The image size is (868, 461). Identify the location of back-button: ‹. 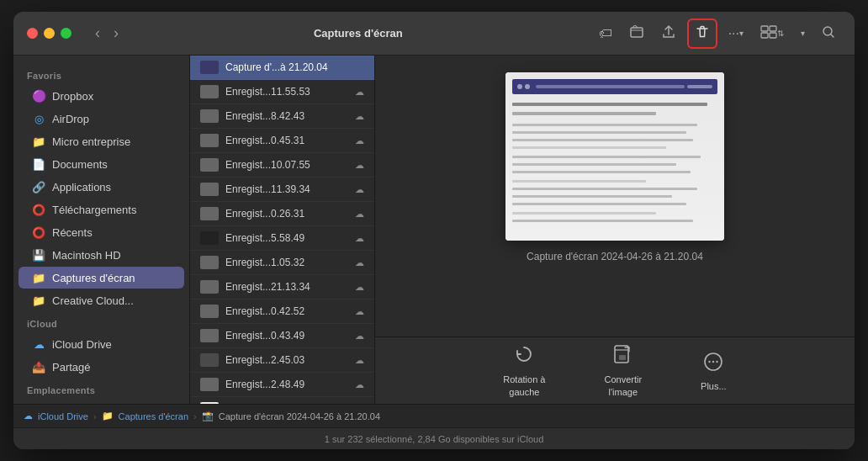
(98, 34).